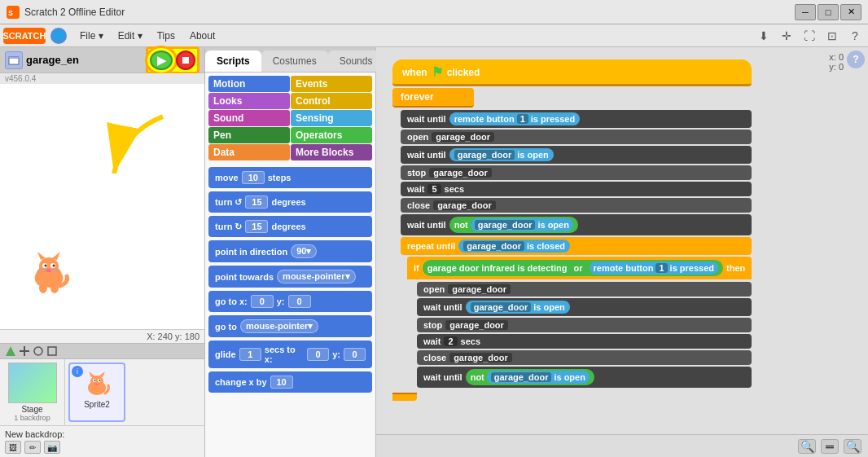 The width and height of the screenshot is (868, 457). What do you see at coordinates (855, 36) in the screenshot?
I see `help-icon: ?` at bounding box center [855, 36].